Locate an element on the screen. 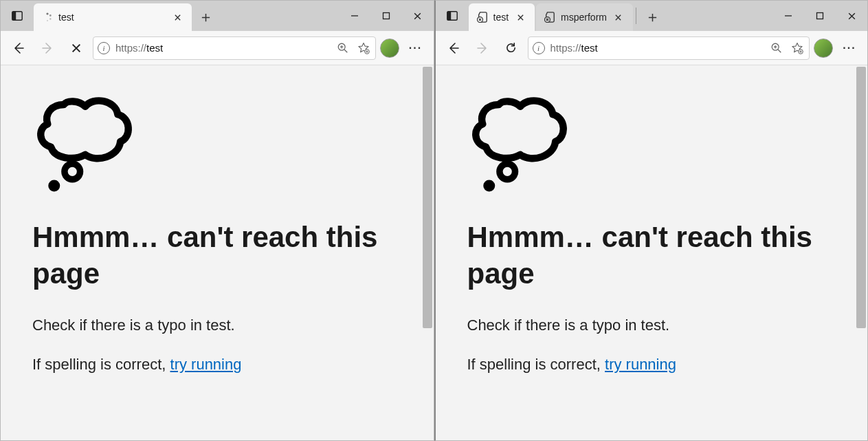 This screenshot has width=868, height=441. tab-separator is located at coordinates (636, 16).